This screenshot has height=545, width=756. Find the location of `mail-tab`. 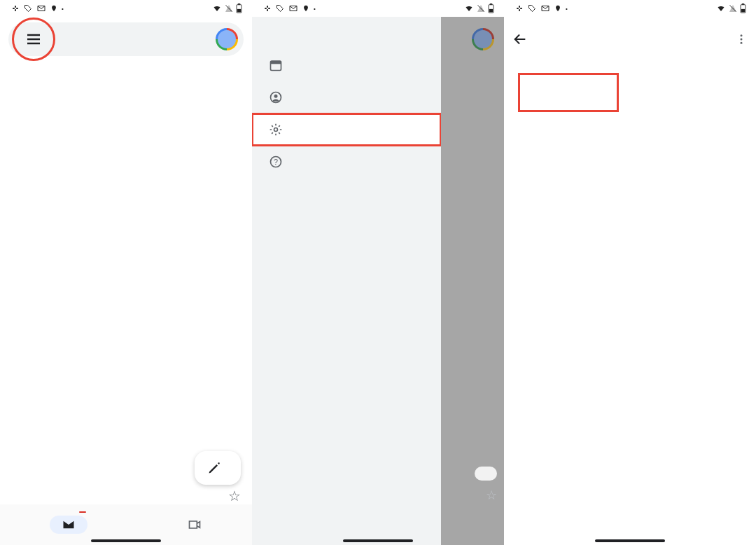

mail-tab is located at coordinates (69, 525).